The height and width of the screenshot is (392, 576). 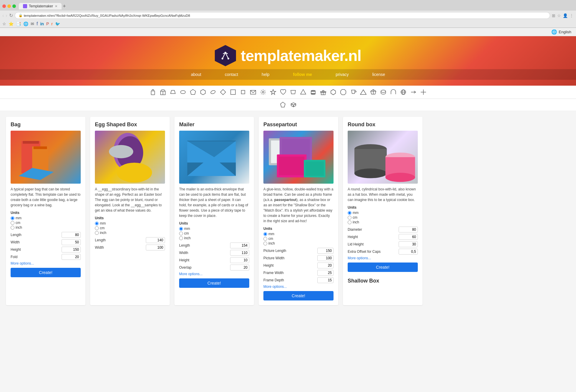 I want to click on new-tab-button: +, so click(x=64, y=6).